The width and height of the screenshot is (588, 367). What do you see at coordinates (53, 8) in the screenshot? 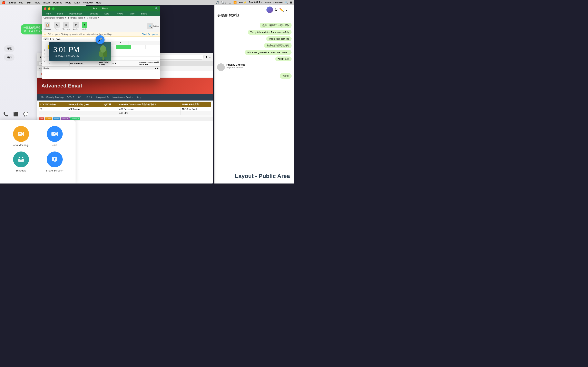
I see `maximize-button` at bounding box center [53, 8].